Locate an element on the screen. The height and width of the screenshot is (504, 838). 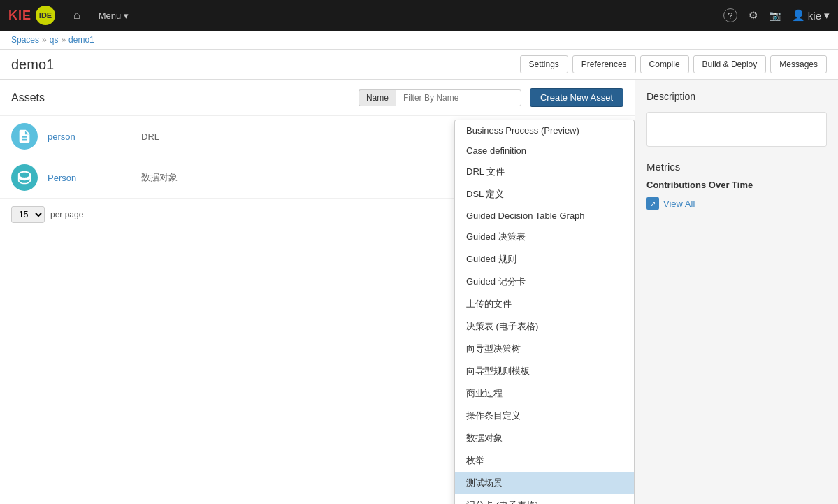
dropdown-item: Guided Decision Table Graph is located at coordinates (544, 215).